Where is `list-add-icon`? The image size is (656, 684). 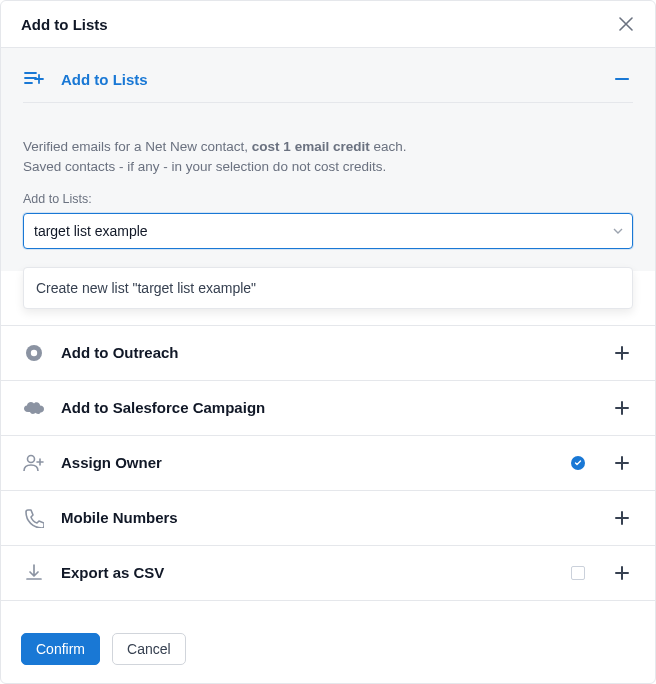 list-add-icon is located at coordinates (34, 79).